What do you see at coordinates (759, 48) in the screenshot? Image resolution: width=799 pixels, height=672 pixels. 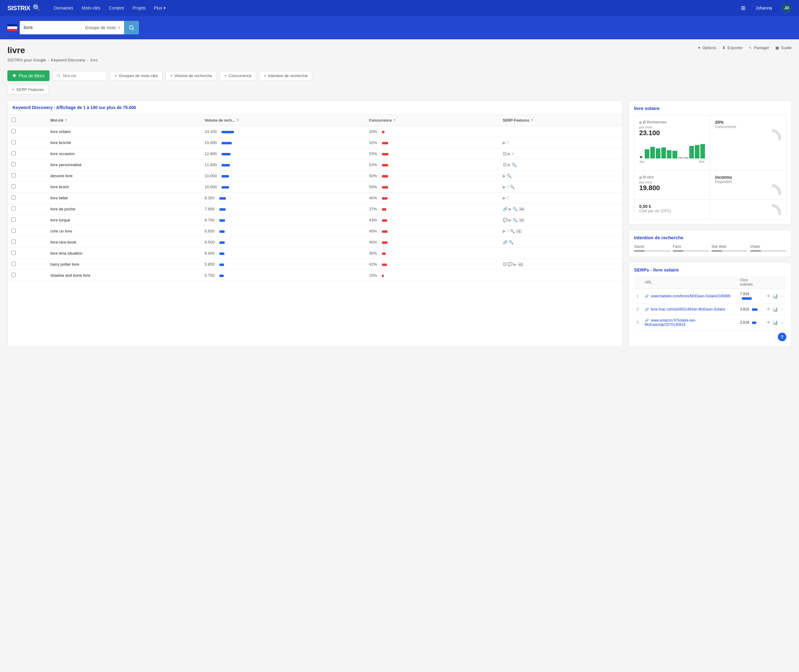 I see `share-button: ⤷ Partager` at bounding box center [759, 48].